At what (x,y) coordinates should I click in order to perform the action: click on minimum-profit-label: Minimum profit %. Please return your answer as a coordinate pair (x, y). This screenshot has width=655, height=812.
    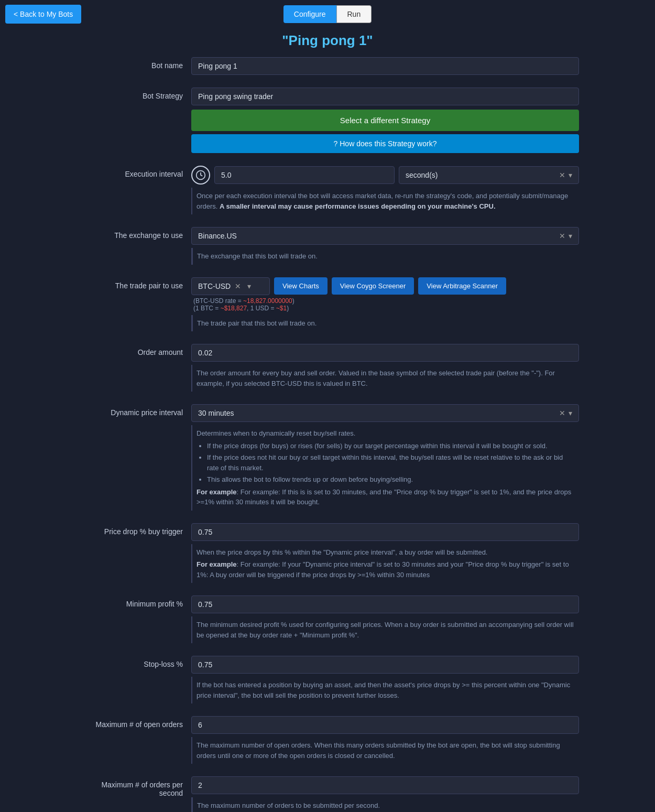
    Looking at the image, I should click on (134, 602).